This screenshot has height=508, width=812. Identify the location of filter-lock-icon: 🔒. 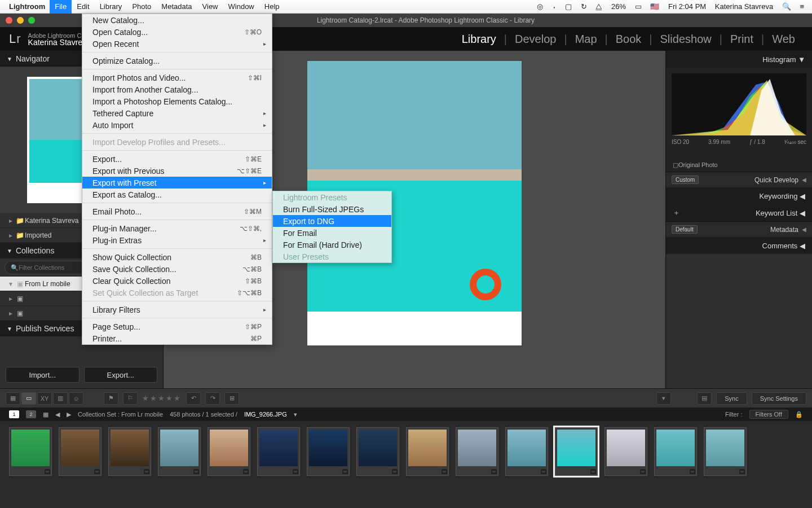
(799, 414).